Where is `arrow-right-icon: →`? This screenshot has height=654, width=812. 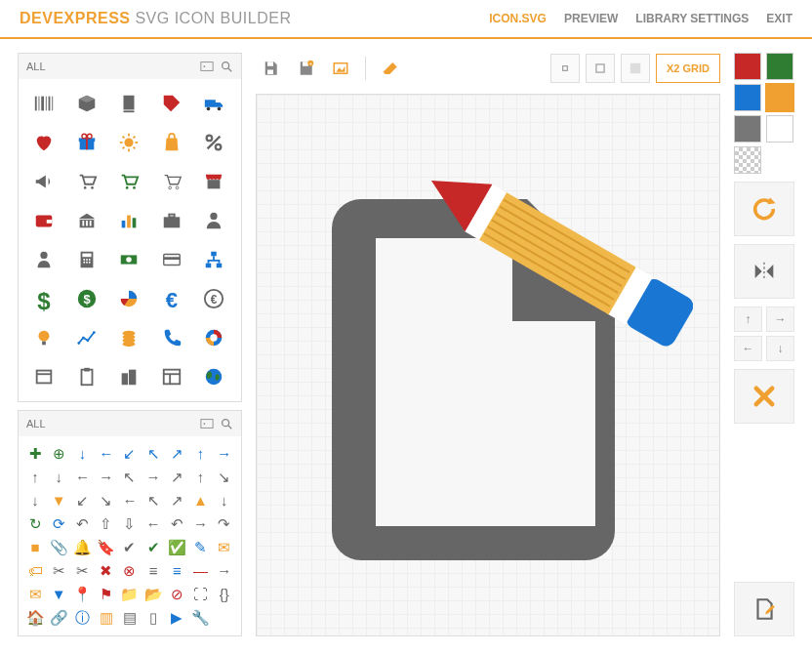
arrow-right-icon: → is located at coordinates (224, 453).